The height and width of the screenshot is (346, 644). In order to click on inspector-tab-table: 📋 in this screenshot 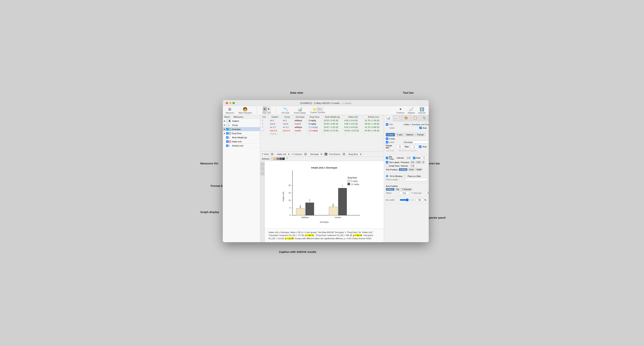, I will do `click(415, 118)`.